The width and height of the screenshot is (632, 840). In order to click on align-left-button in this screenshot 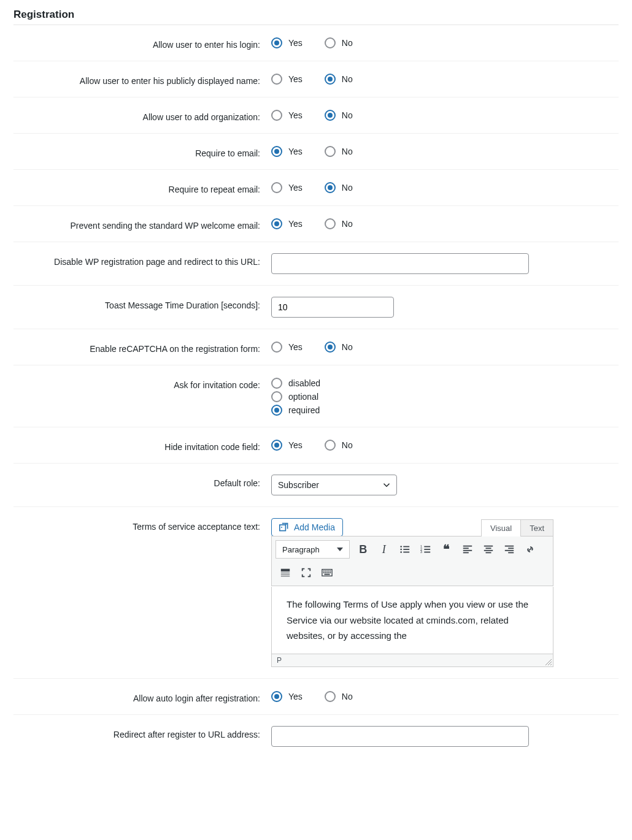, I will do `click(468, 549)`.